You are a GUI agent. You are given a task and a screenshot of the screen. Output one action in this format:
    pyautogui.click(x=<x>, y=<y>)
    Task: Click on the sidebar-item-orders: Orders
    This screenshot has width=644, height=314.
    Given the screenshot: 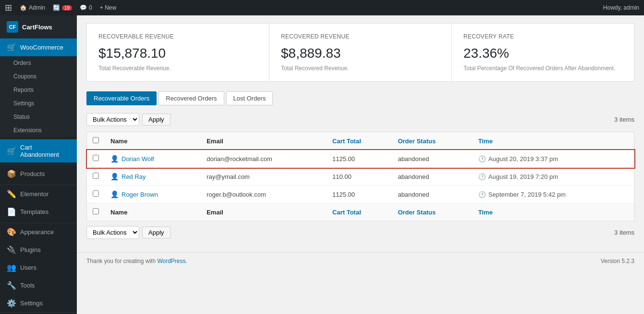 What is the action you would take?
    pyautogui.click(x=38, y=63)
    